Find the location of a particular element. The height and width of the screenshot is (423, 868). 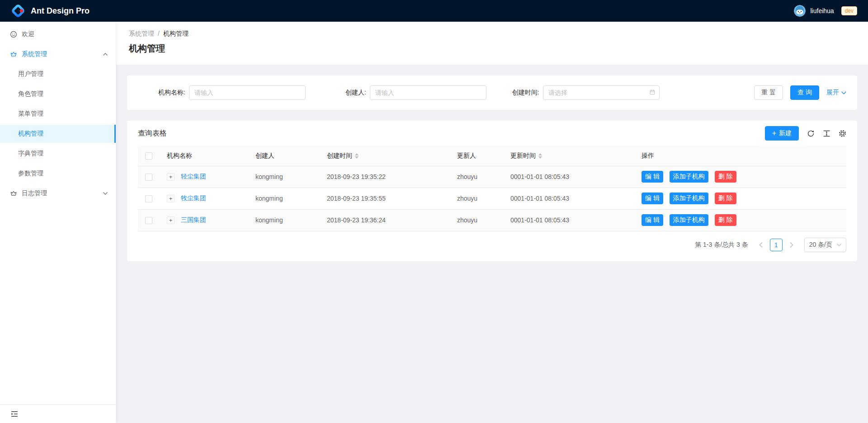

sidebar-item-menu-mgmt: 菜单管理 is located at coordinates (58, 114).